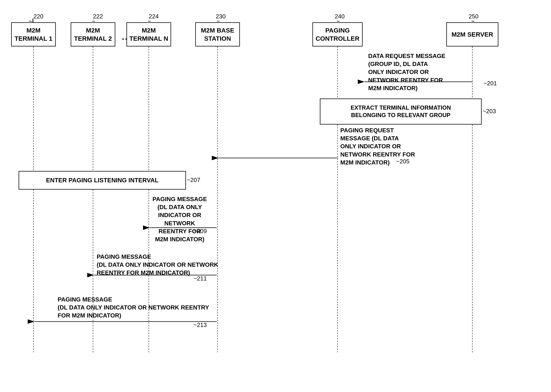 Image resolution: width=551 pixels, height=392 pixels. I want to click on msg-201-label: DATA REQUEST MESSAGE (GROUP ID, DL DATA …, so click(407, 72).